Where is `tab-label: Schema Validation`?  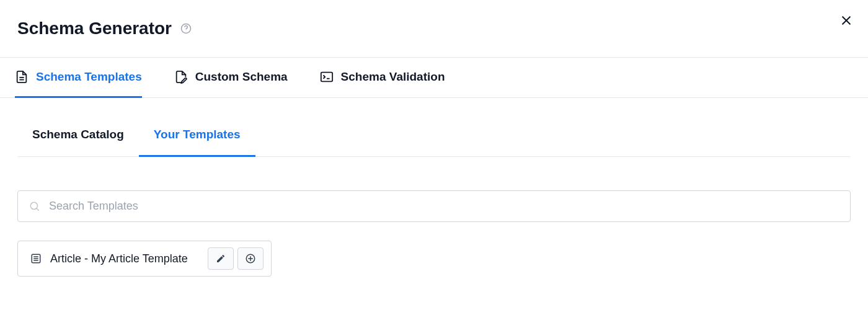
tab-label: Schema Validation is located at coordinates (393, 77).